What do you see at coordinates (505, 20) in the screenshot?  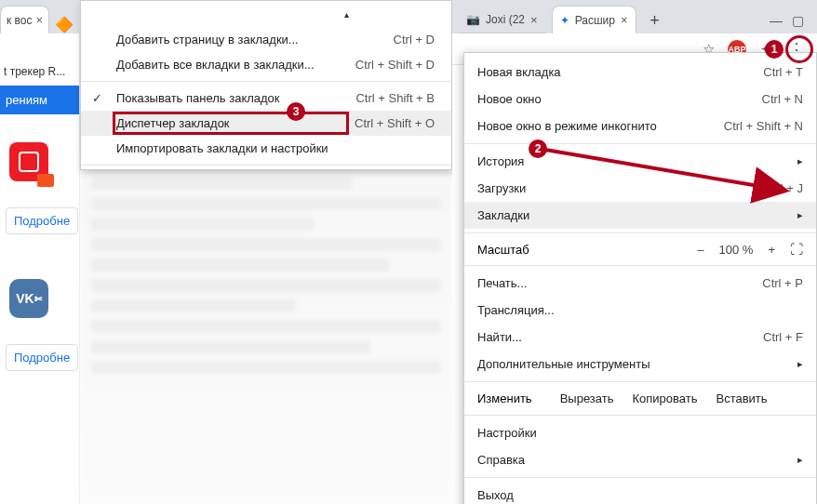 I see `tab-title: Joxi (22` at bounding box center [505, 20].